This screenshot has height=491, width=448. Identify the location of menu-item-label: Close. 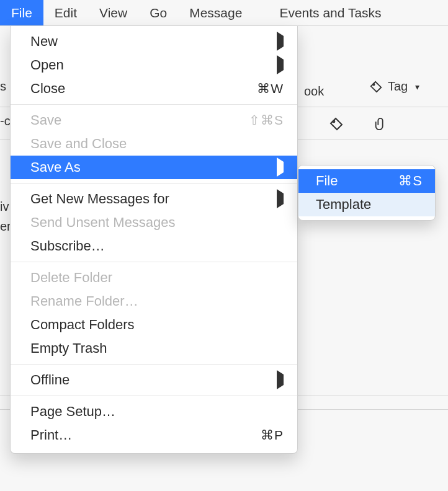
(144, 89).